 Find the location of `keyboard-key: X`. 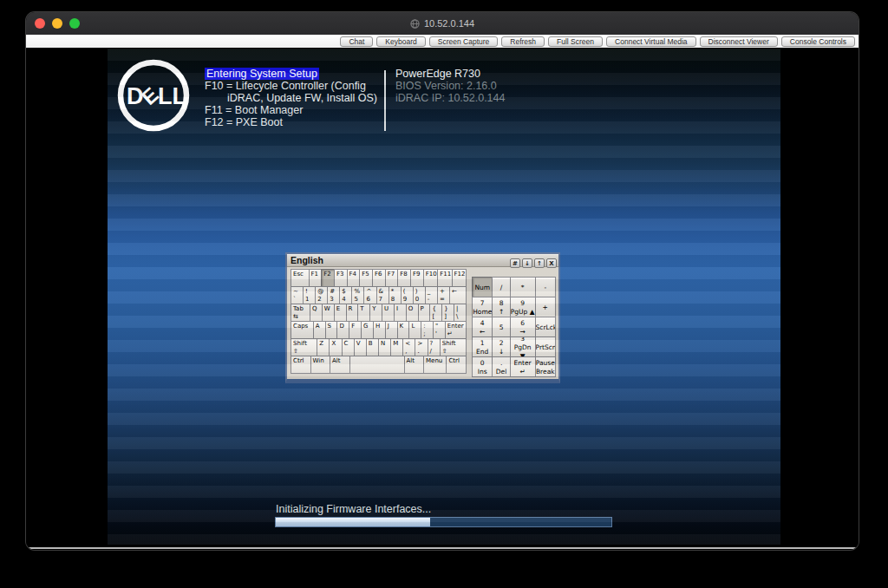

keyboard-key: X is located at coordinates (335, 347).